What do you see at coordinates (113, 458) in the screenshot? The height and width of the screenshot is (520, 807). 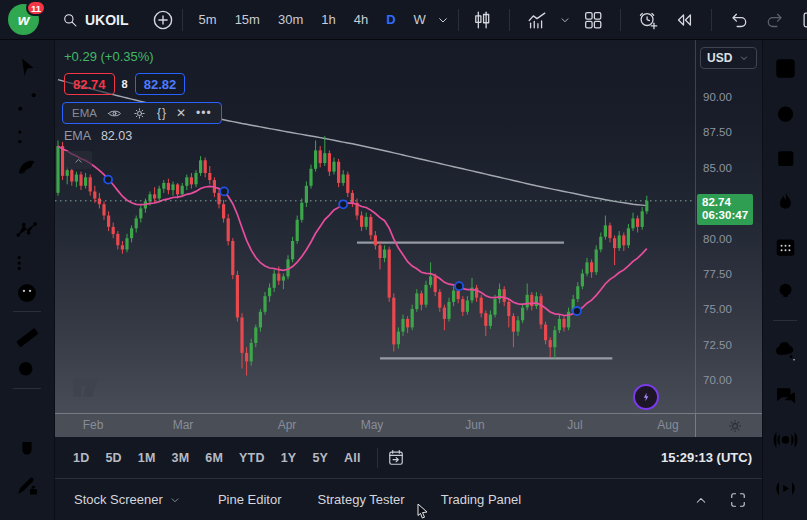 I see `range-button-5D: 5D` at bounding box center [113, 458].